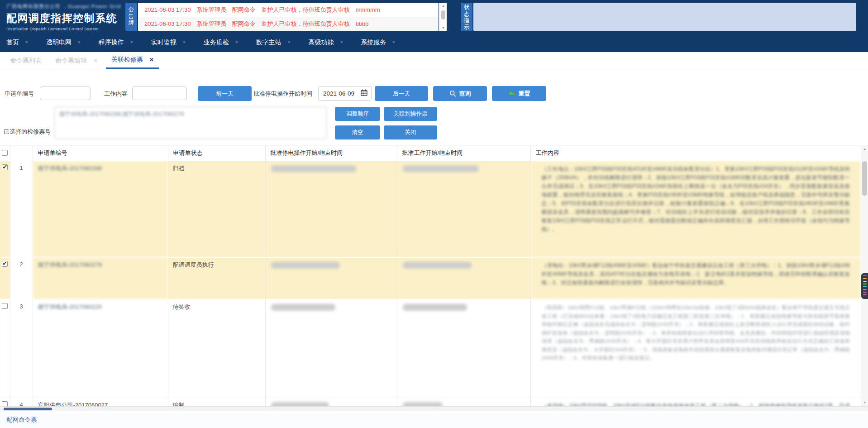  I want to click on tab-related-maintenance-ticket: 关联检修票 ✕, so click(133, 61).